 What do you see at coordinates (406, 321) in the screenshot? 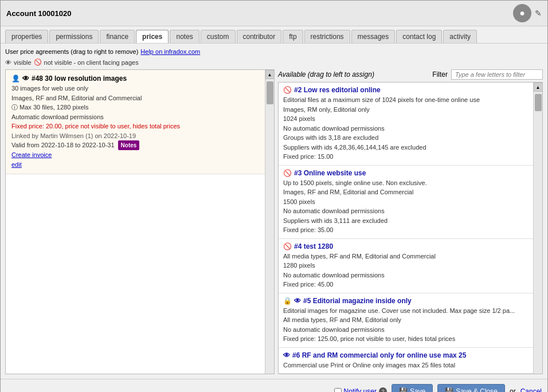
I see `available-item-5: 🔒 👁 #5 Editorial magazine inside only Ed…` at bounding box center [406, 321].